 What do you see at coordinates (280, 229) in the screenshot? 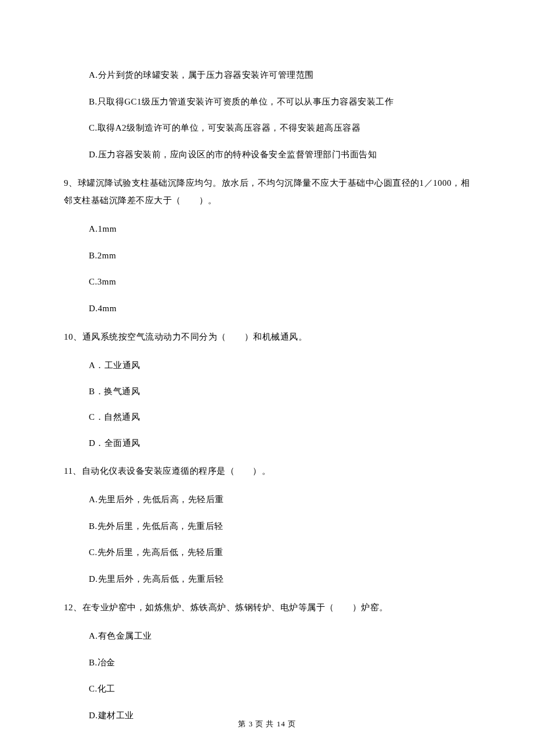
I see `q9-option-a: A.1mm` at bounding box center [280, 229].